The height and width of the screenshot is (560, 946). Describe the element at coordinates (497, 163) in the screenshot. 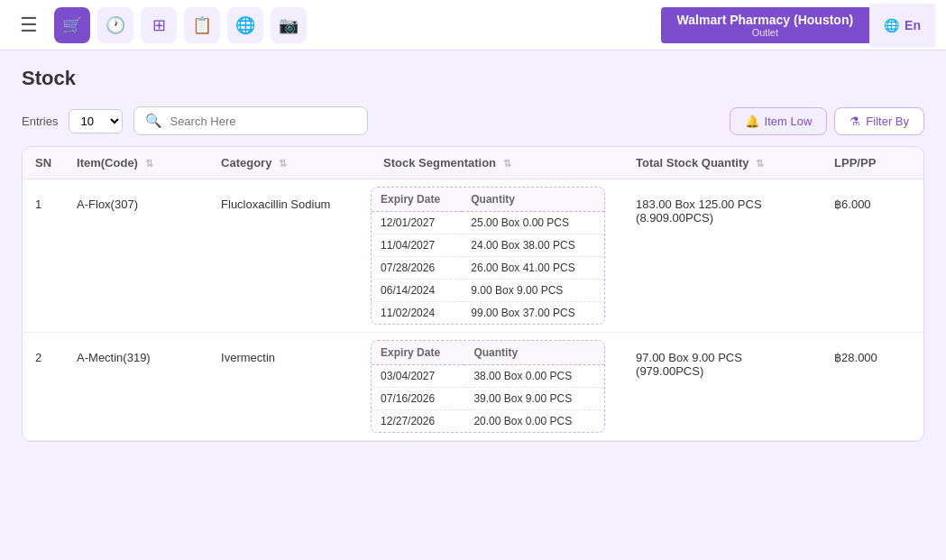

I see `col-stock-seg: Stock Segmentation ⇅` at that location.